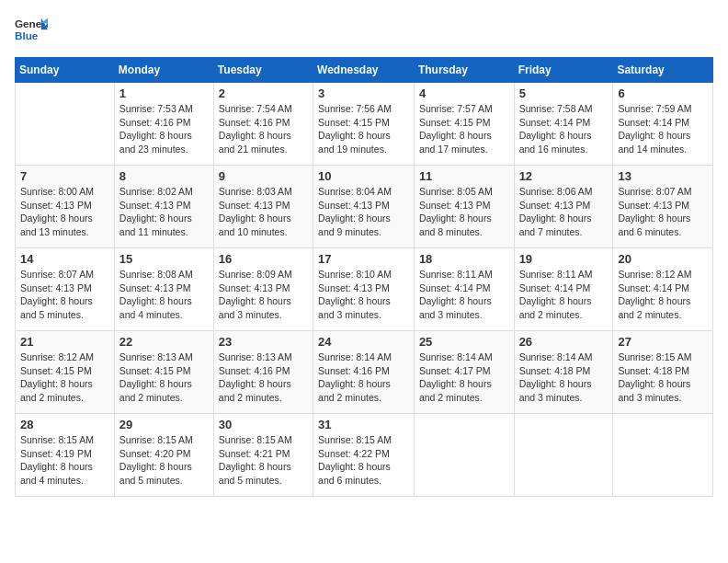  I want to click on calendar-cell: 6Sunrise: 7:59 AMSunset: 4:14 PMDaylight…, so click(664, 124).